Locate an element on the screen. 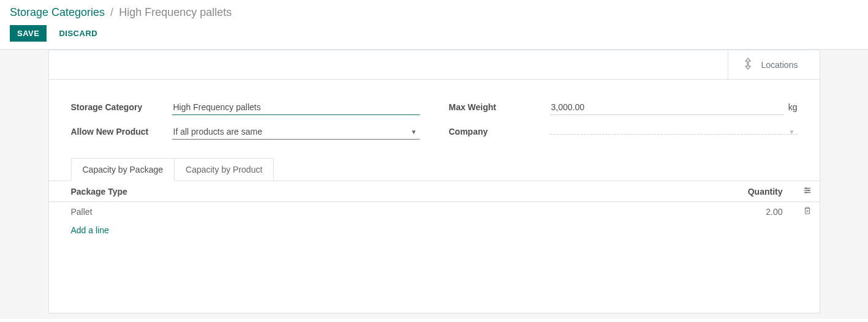 The height and width of the screenshot is (322, 868). max-weight-input is located at coordinates (666, 108).